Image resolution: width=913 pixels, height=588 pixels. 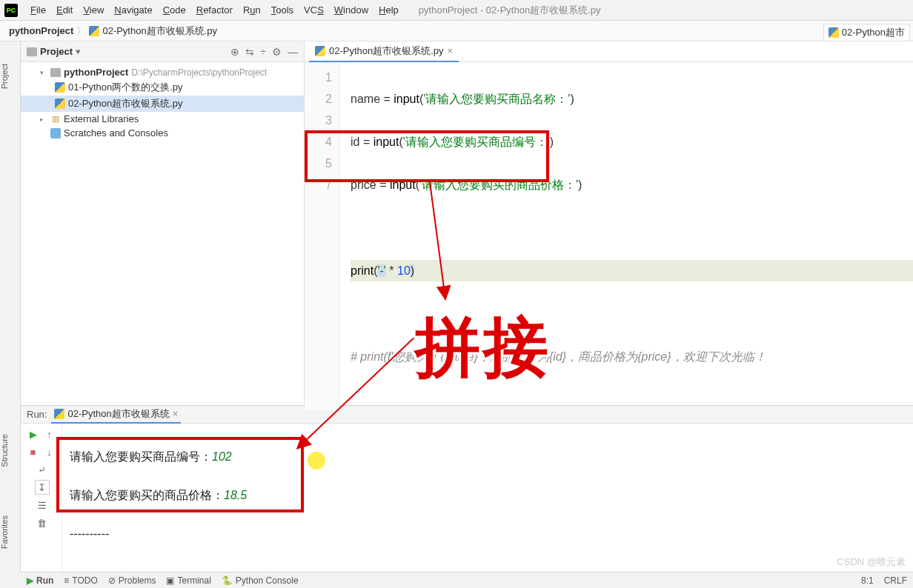 What do you see at coordinates (250, 52) in the screenshot?
I see `expand-icon: ⇆` at bounding box center [250, 52].